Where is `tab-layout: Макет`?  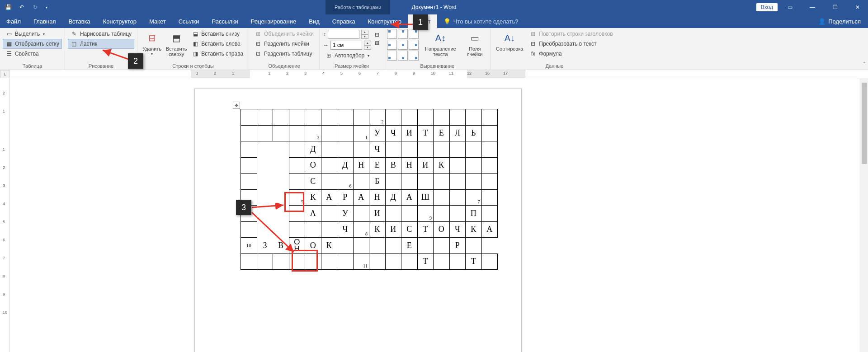 tab-layout: Макет is located at coordinates (157, 21).